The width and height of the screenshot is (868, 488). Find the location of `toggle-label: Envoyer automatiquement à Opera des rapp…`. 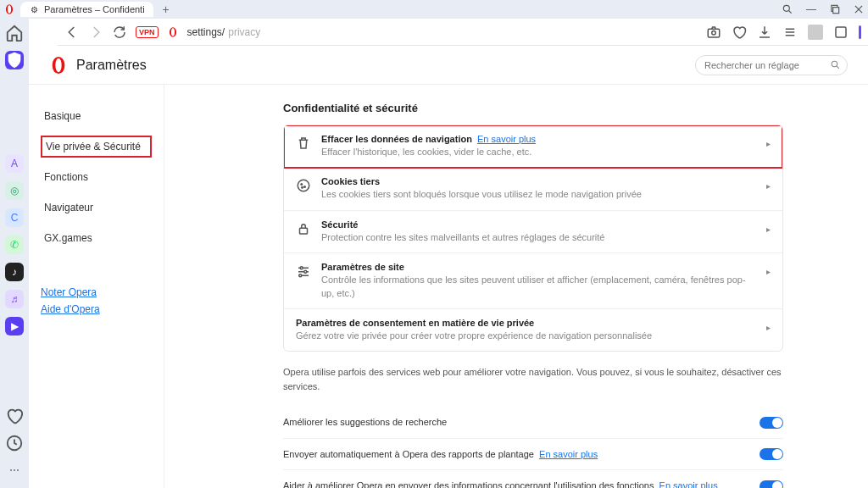

toggle-label: Envoyer automatiquement à Opera des rapp… is located at coordinates (516, 454).